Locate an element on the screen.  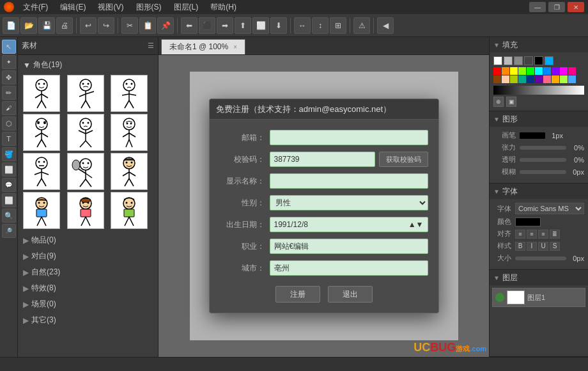
zoom-in-tool: 🔍 is located at coordinates (9, 216).